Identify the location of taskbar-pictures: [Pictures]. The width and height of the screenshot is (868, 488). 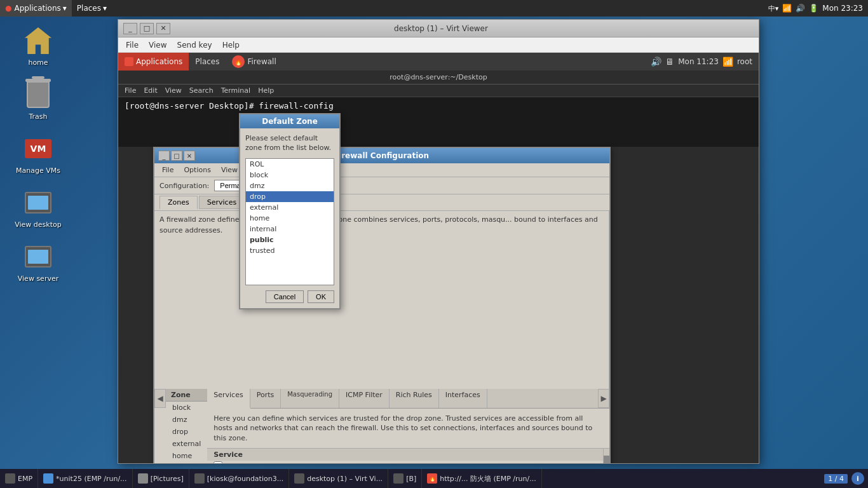
(161, 478).